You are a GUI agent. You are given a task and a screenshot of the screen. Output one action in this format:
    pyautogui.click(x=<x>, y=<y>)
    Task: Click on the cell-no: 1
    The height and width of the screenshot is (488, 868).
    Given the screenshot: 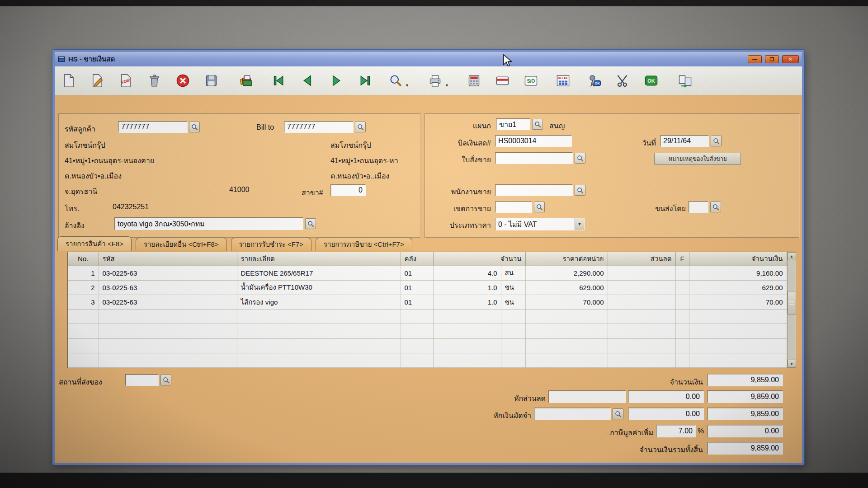 What is the action you would take?
    pyautogui.click(x=83, y=273)
    